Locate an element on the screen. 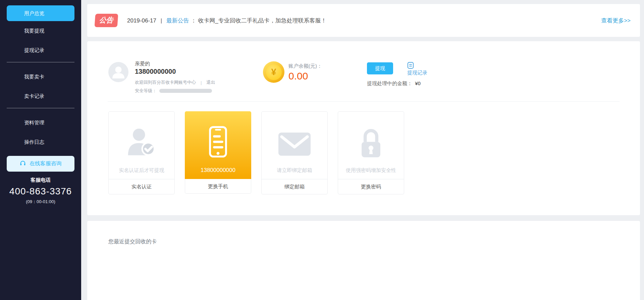 This screenshot has height=300, width=644. sidebar-item-user-overview: 用户总览 is located at coordinates (41, 13).